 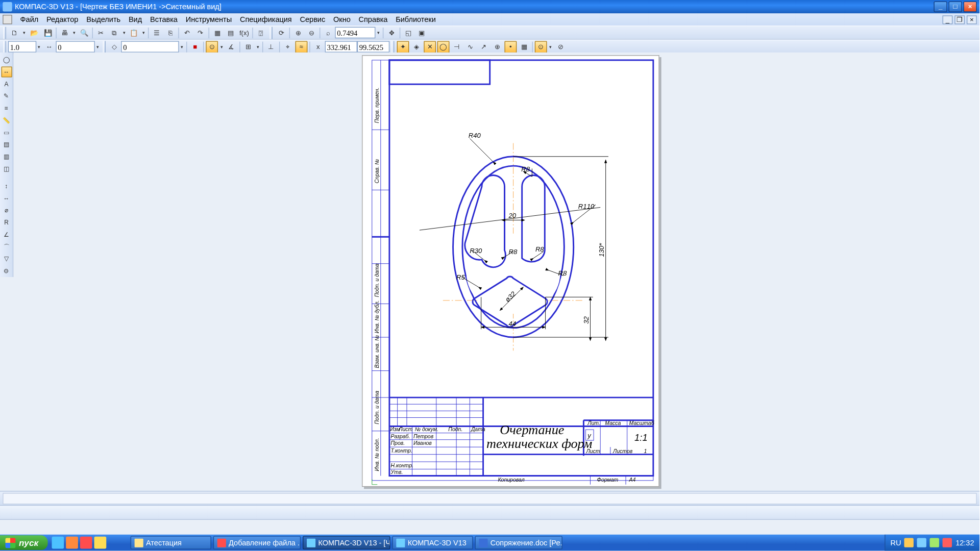 I want to click on menu-insert: Вставка, so click(x=164, y=19).